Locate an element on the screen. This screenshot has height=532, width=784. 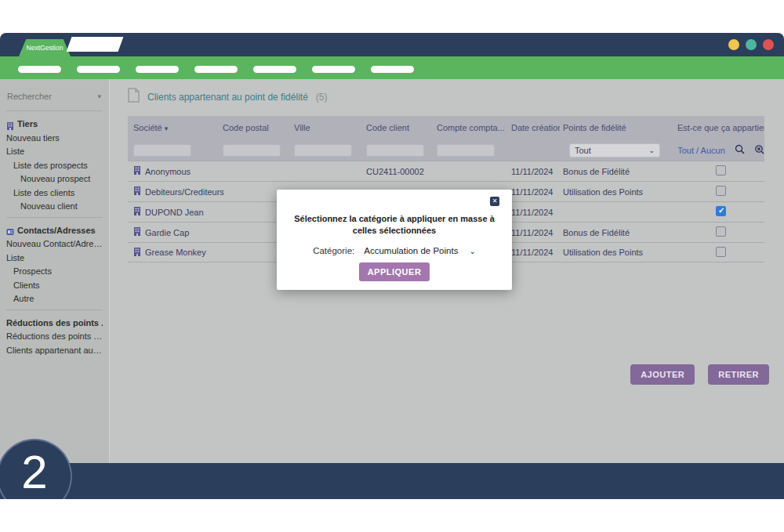
column-header-compte: Compte compta... is located at coordinates (474, 128).